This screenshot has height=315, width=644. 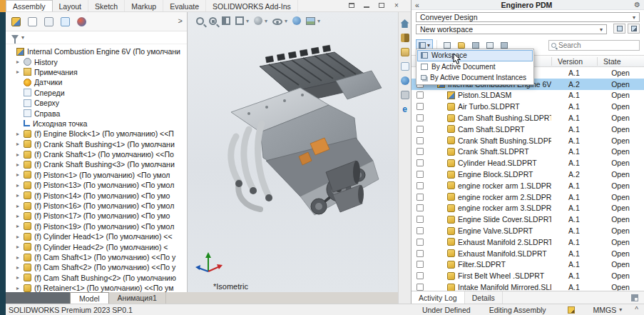 I want to click on table-row: engine rocker arm 3.SLDPRT A.1 Open, so click(x=528, y=209).